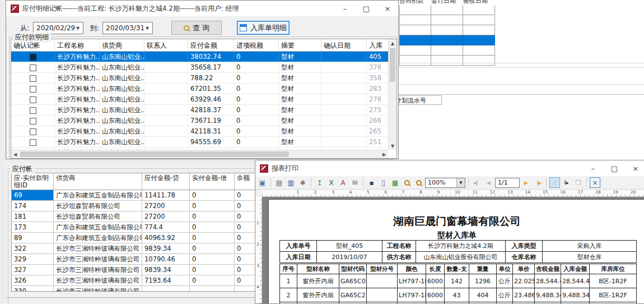 The height and width of the screenshot is (304, 644). Describe the element at coordinates (548, 295) in the screenshot. I see `report-cell: 9,488.34` at that location.